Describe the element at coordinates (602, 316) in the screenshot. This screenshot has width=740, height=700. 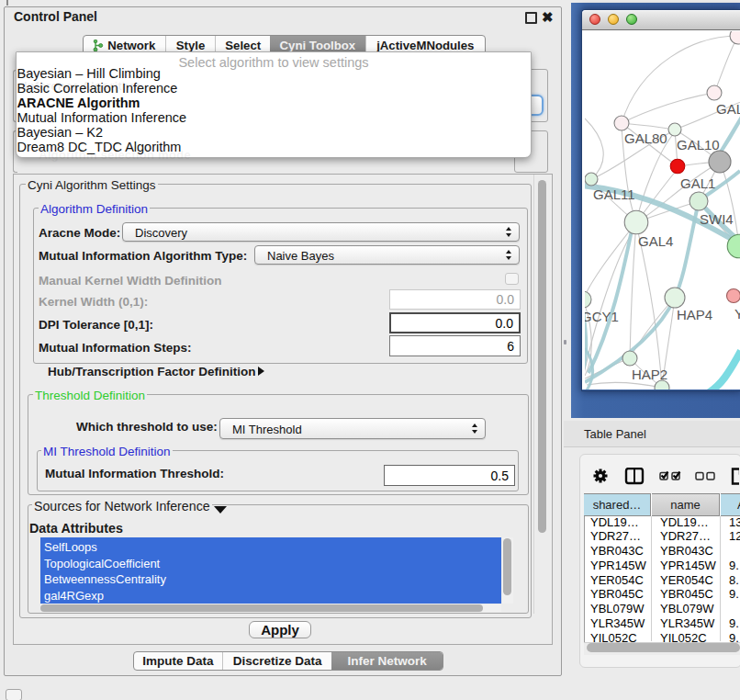
I see `svg-text: GCY1` at that location.